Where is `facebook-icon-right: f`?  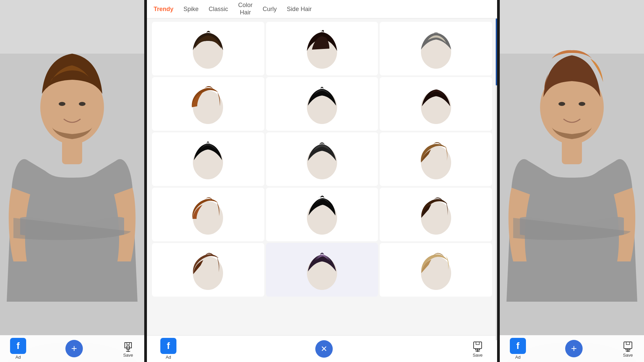 facebook-icon-right: f is located at coordinates (518, 346).